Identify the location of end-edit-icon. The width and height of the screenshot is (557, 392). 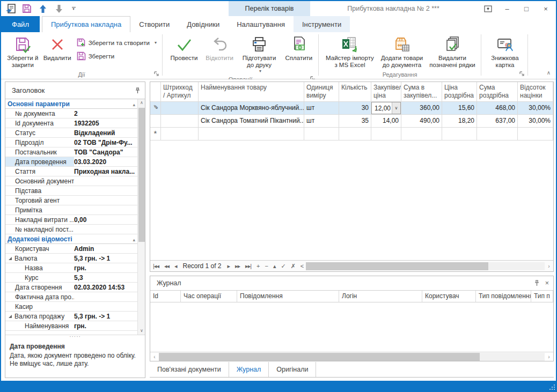
(283, 266).